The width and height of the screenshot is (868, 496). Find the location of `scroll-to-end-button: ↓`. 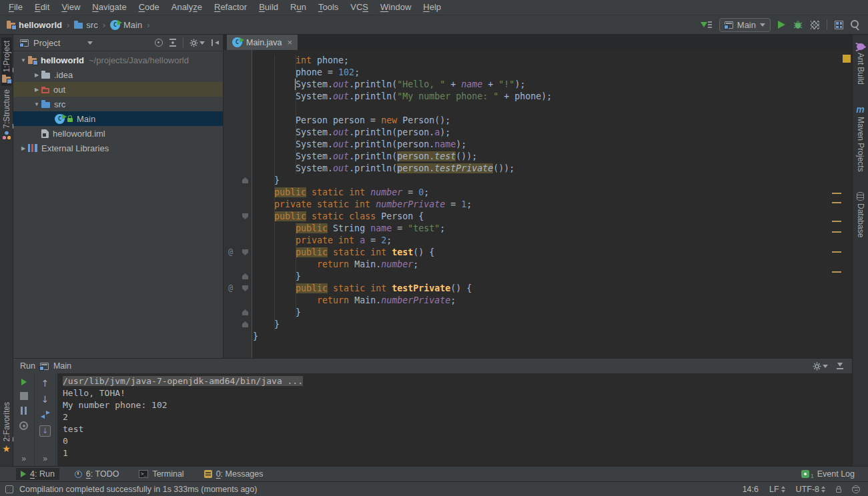

scroll-to-end-button: ↓ is located at coordinates (45, 431).